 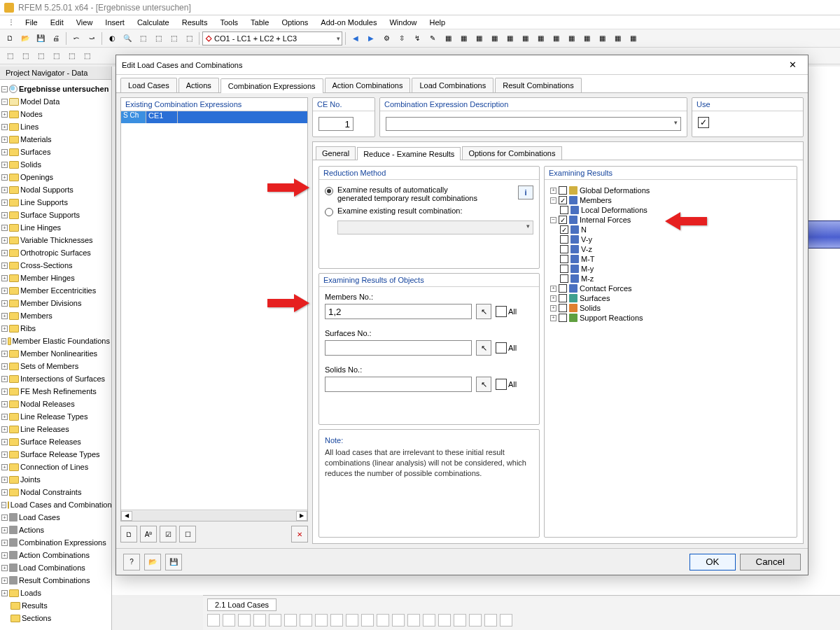 What do you see at coordinates (484, 312) in the screenshot?
I see `pick-members-button: ↖` at bounding box center [484, 312].